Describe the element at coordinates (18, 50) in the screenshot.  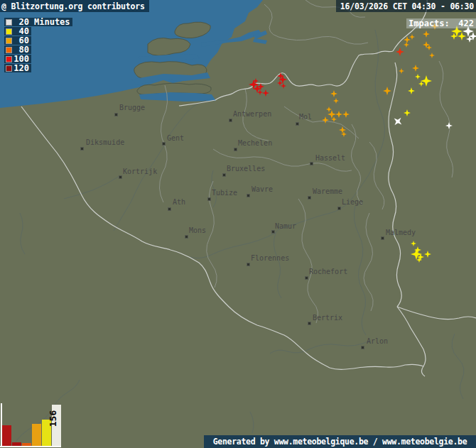
I see `legend-row: 80` at that location.